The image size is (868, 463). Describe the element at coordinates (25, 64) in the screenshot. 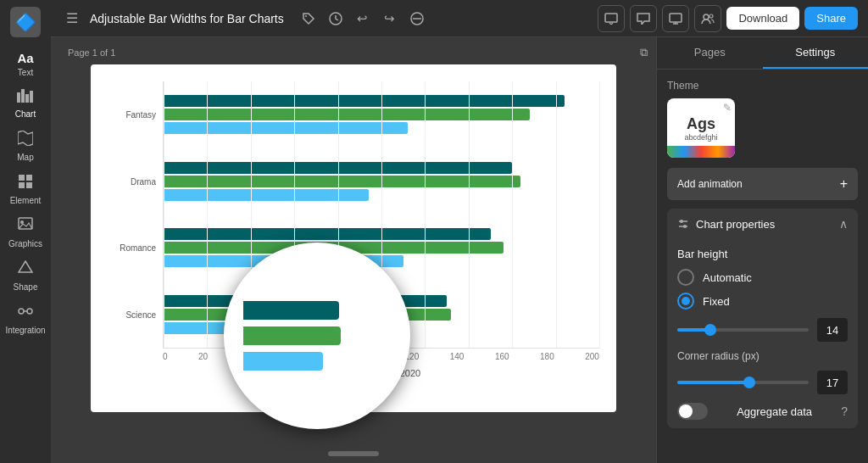

I see `sidebar-item-text: Aa Text` at that location.